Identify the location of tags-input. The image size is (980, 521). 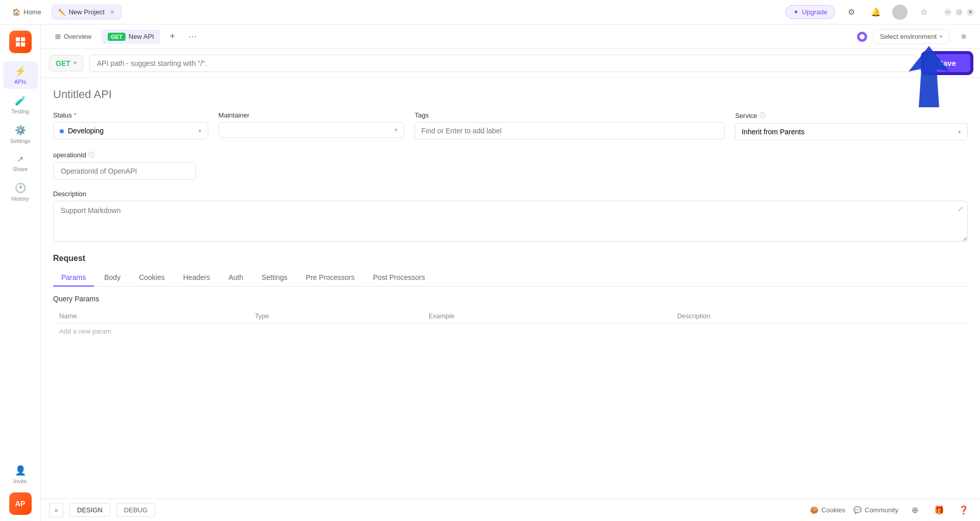
(570, 131).